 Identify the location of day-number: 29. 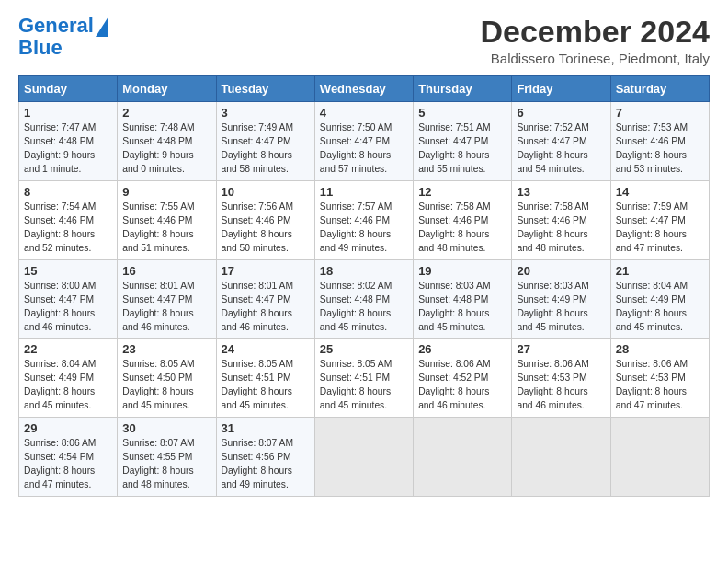
(68, 429).